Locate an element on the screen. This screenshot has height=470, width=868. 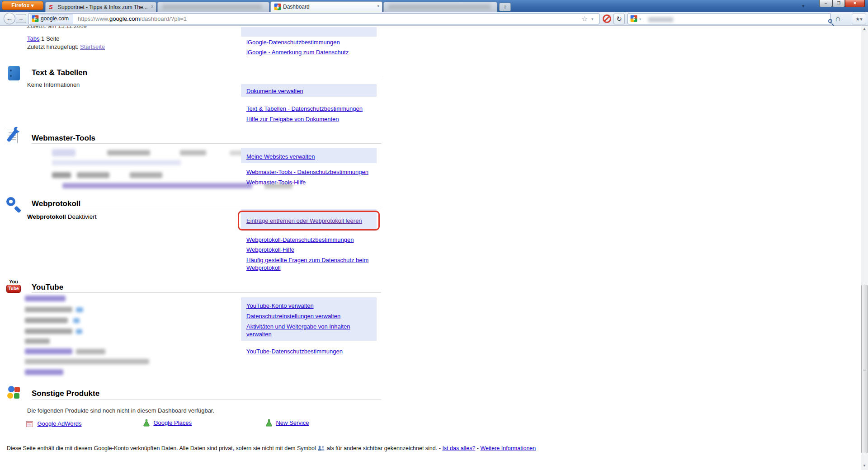
section-title-webmaster: Webmaster-Tools is located at coordinates (63, 138).